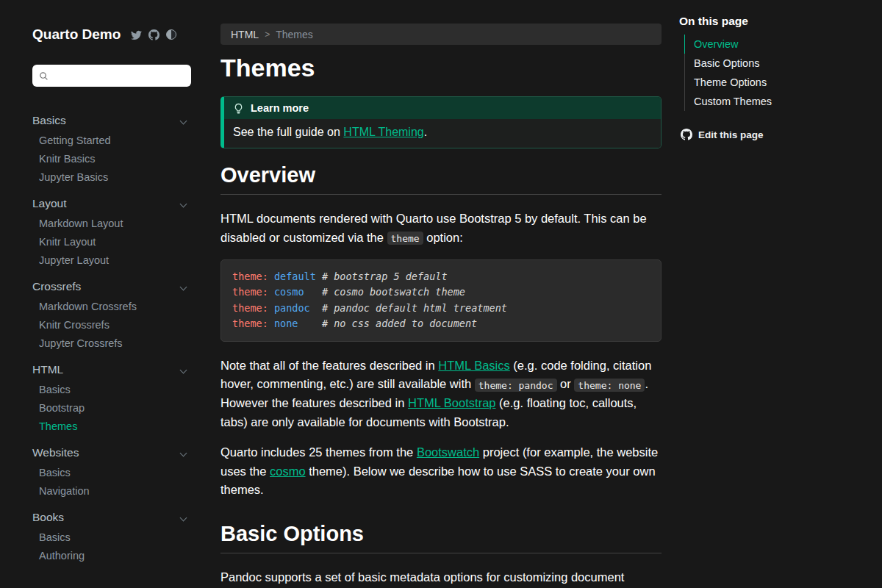  I want to click on basic-options-paragraph-1: Pandoc supports a set of basic metadata …, so click(441, 578).